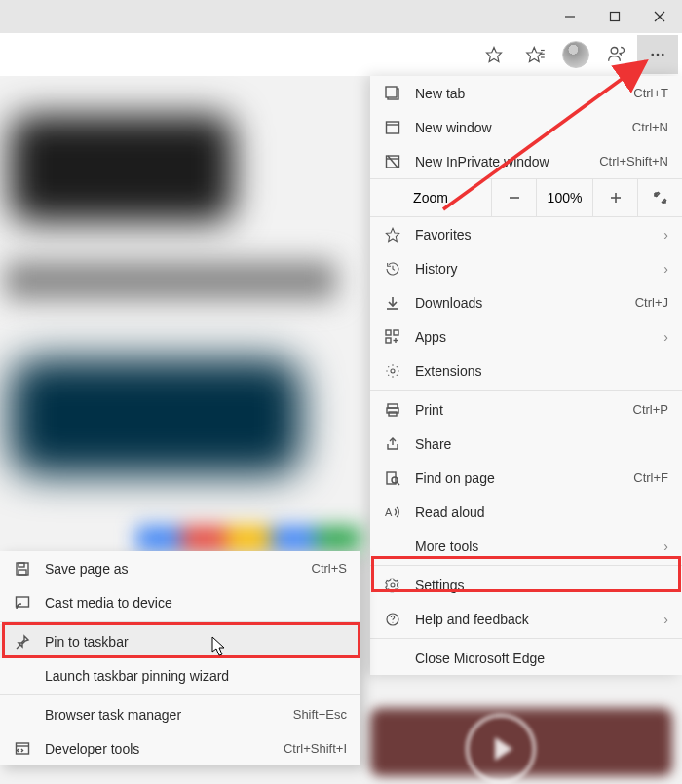 The height and width of the screenshot is (784, 682). What do you see at coordinates (494, 55) in the screenshot?
I see `favorite-star-button` at bounding box center [494, 55].